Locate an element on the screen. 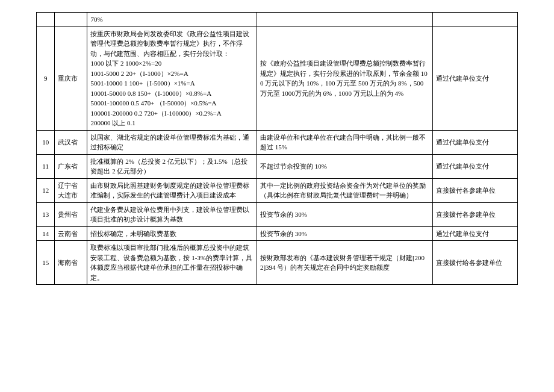 The width and height of the screenshot is (554, 392). row-basis: 70% is located at coordinates (172, 20).